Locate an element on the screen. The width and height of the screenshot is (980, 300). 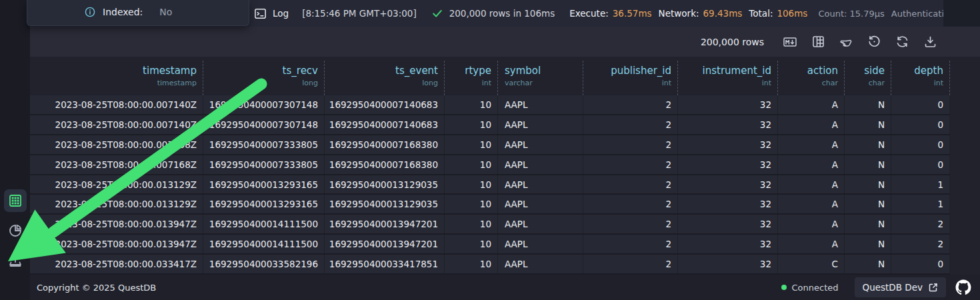
column-header-publisher_id: publisher_idint is located at coordinates (631, 78).